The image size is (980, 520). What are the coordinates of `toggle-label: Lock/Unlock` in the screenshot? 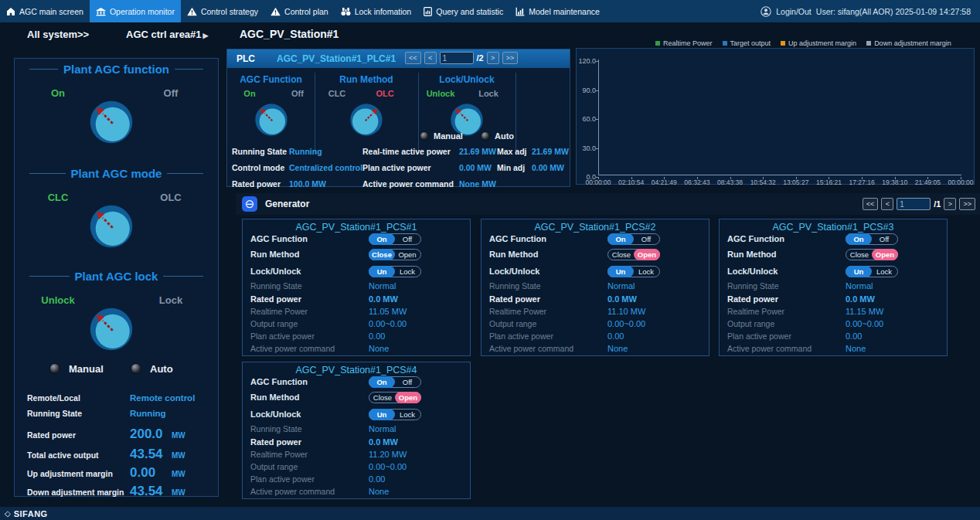 It's located at (275, 271).